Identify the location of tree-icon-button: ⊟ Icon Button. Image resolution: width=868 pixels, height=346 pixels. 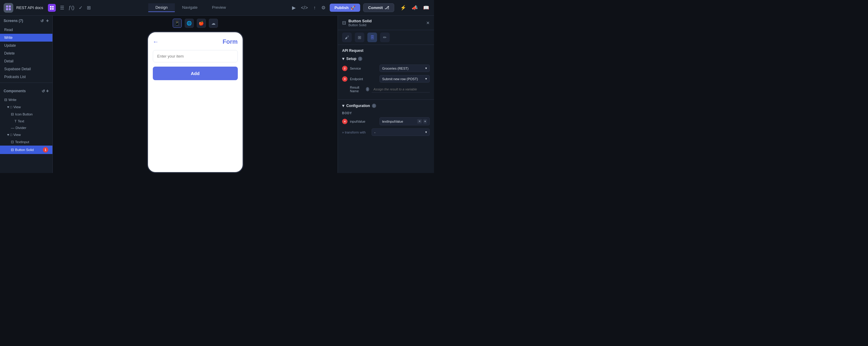
(26, 114).